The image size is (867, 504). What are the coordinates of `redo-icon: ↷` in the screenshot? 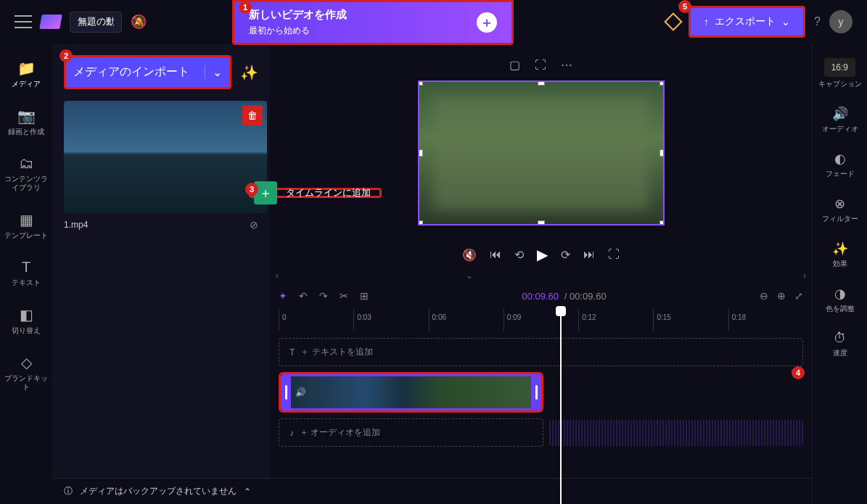 It's located at (324, 296).